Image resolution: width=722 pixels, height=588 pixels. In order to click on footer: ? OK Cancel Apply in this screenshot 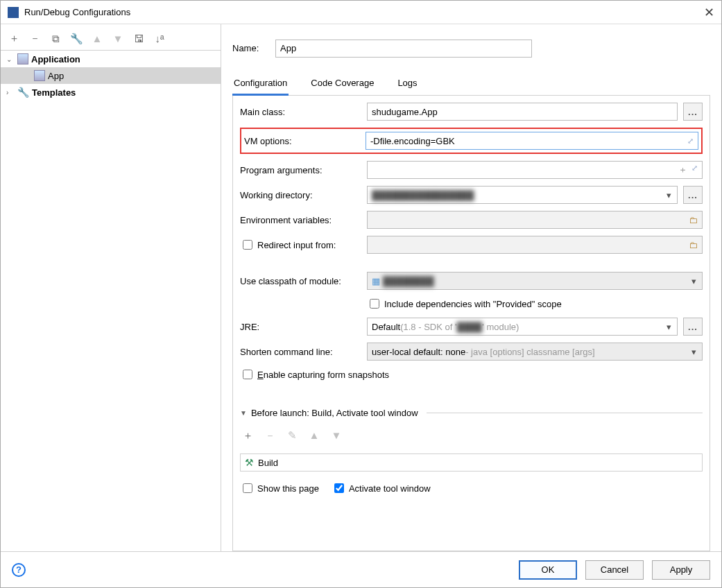, I will do `click(361, 569)`.